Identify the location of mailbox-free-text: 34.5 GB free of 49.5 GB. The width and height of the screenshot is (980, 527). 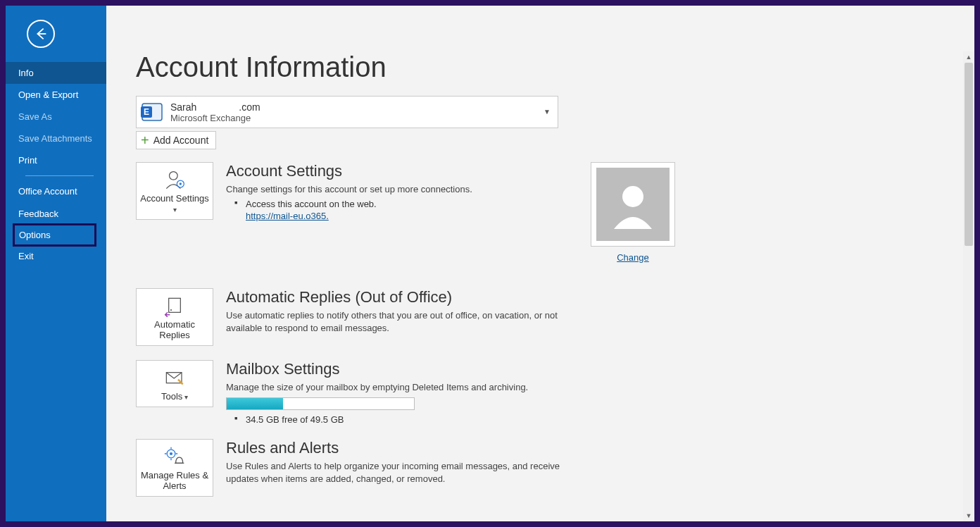
(395, 420).